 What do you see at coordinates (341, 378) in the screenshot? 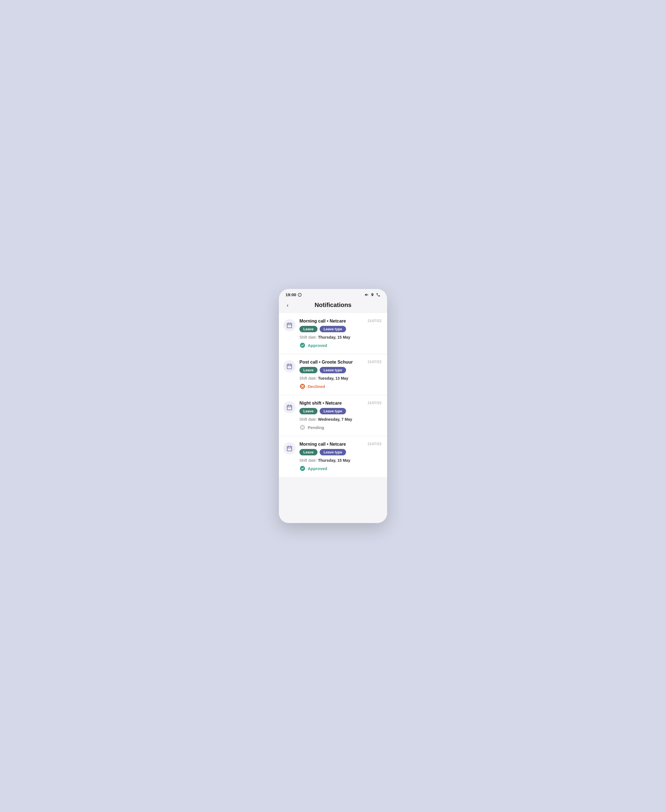
I see `notif-shift-date: Shift date: Tuesday, 13 May` at bounding box center [341, 378].